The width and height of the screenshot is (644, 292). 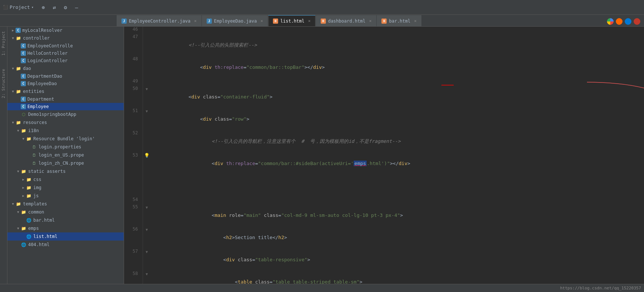 I want to click on code-line-55: 55 ▼ <main role="main" class="col-md-9 m…, so click(x=384, y=215).